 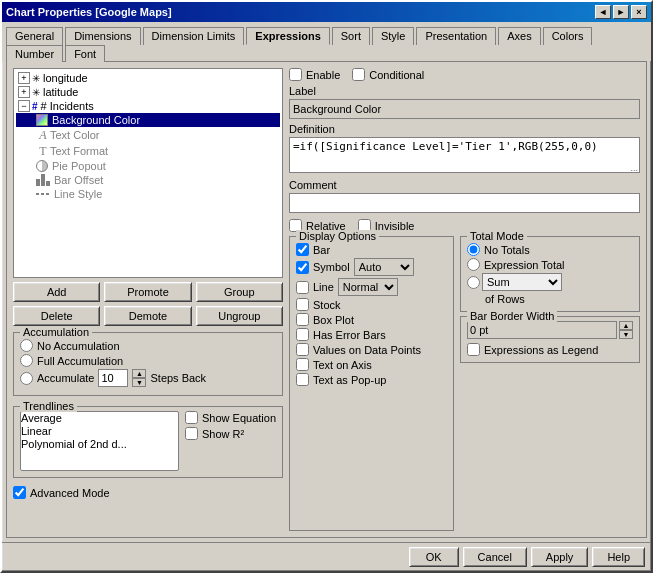 I want to click on cancel-button: Cancel, so click(x=495, y=557).